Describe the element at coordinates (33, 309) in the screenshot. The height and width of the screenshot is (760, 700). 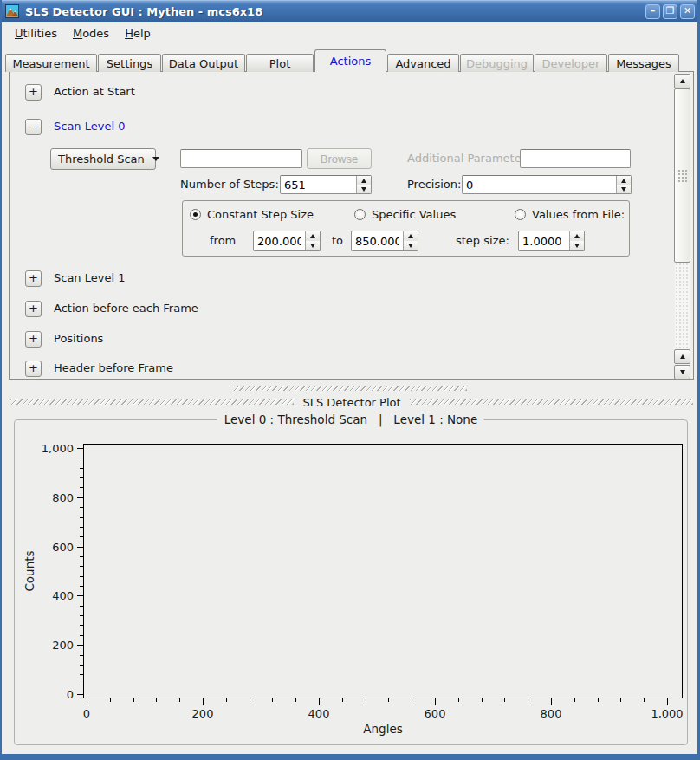
I see `expand-action-before-frame-button: +` at that location.